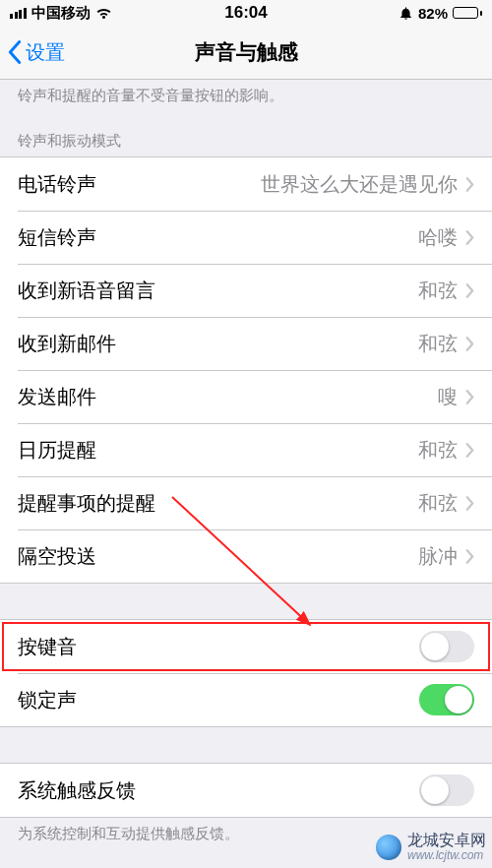 The height and width of the screenshot is (868, 492). I want to click on section-header-sounds: 铃声和振动模式, so click(246, 134).